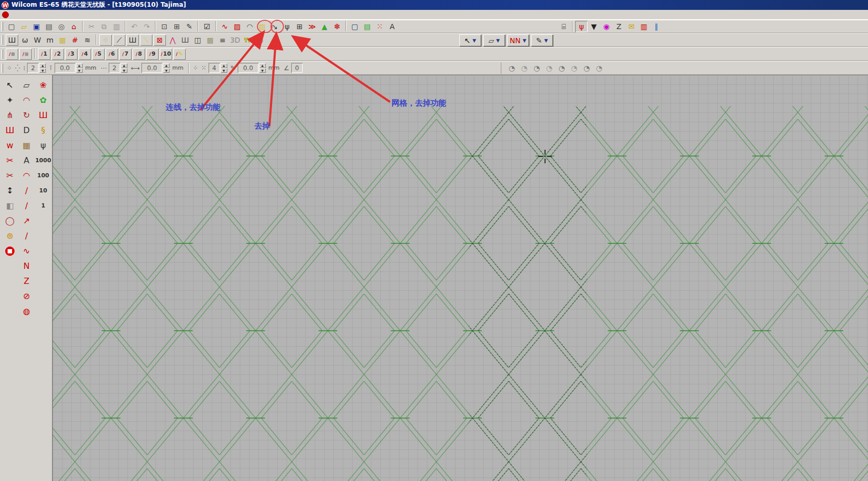  Describe the element at coordinates (12, 40) in the screenshot. I see `satin-stitch-icon: Ш` at that location.